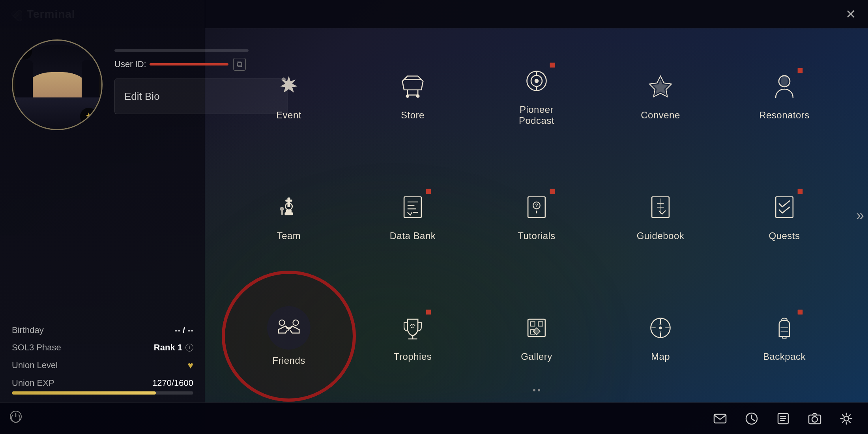 The height and width of the screenshot is (434, 868). What do you see at coordinates (289, 86) in the screenshot?
I see `event-icon` at bounding box center [289, 86].